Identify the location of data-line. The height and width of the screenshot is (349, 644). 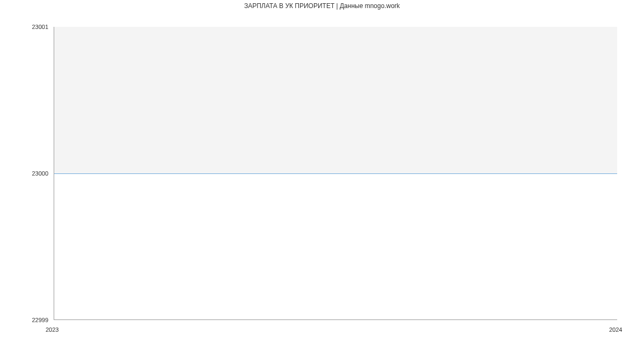
(336, 174).